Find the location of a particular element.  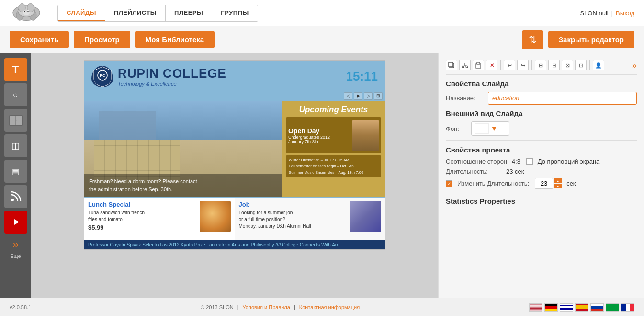

library-button: Моя Библиотека is located at coordinates (175, 39).